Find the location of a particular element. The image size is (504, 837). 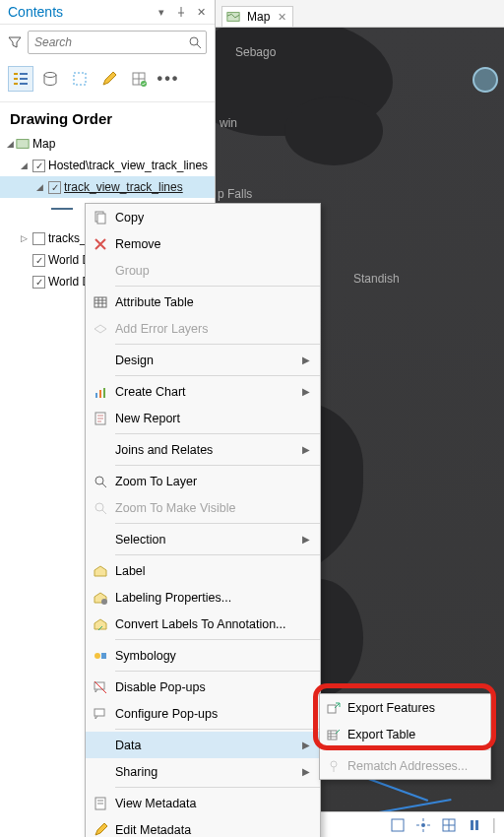

tree-hosted: ◢ Hosted\track_view_track_lines is located at coordinates (107, 165).